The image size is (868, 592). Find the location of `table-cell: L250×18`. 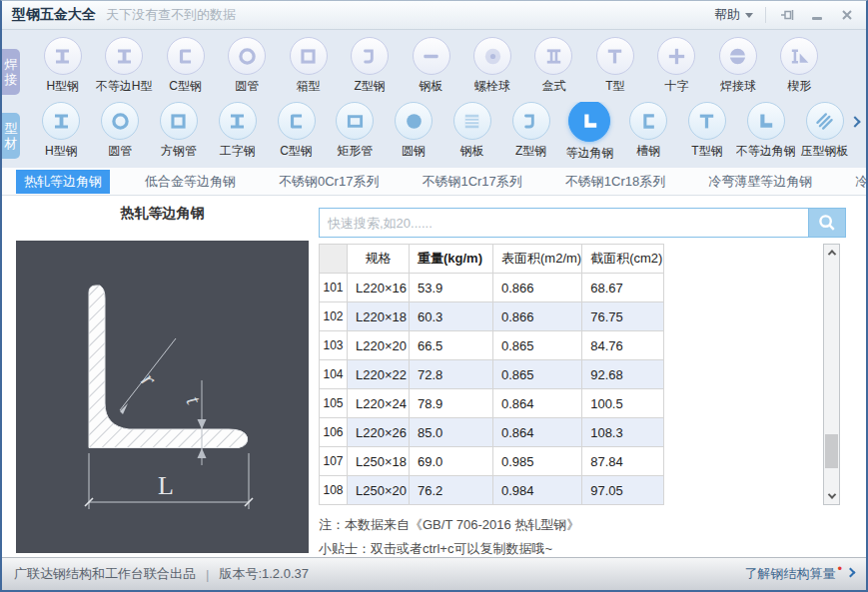

table-cell: L250×18 is located at coordinates (379, 461).